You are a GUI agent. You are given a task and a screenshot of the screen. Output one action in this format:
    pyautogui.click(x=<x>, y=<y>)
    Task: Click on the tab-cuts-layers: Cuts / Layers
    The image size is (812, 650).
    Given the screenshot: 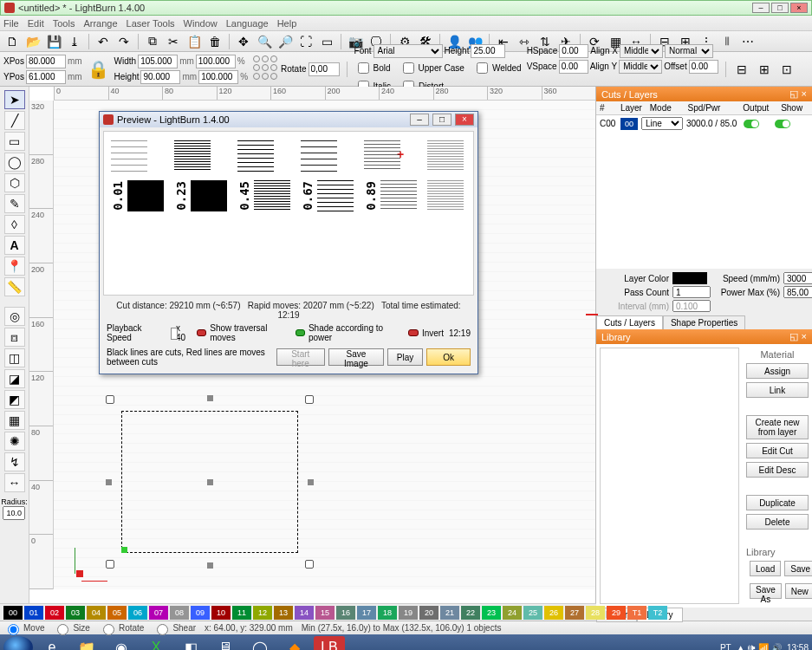 What is the action you would take?
    pyautogui.click(x=629, y=322)
    